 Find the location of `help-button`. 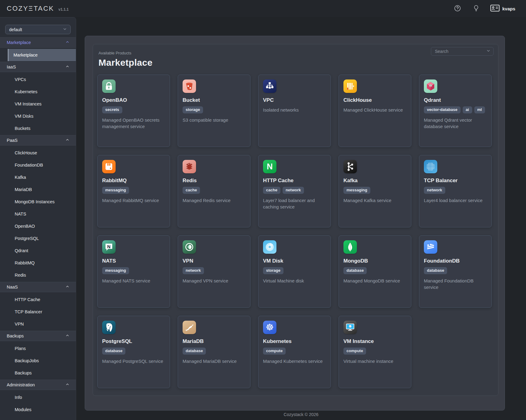

help-button is located at coordinates (457, 9).